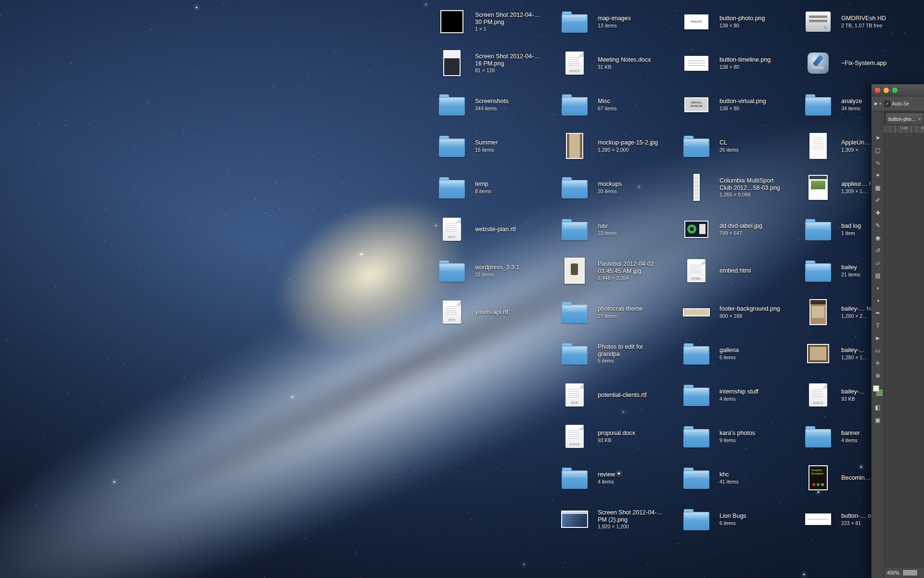 The image size is (924, 578). Describe the element at coordinates (613, 63) in the screenshot. I see `desktop-item: DOCXMeeting Notes.docx31 KB` at that location.